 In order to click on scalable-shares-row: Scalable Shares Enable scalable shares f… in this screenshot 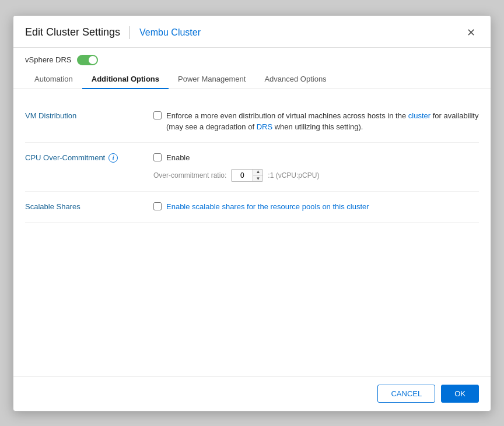, I will do `click(252, 207)`.